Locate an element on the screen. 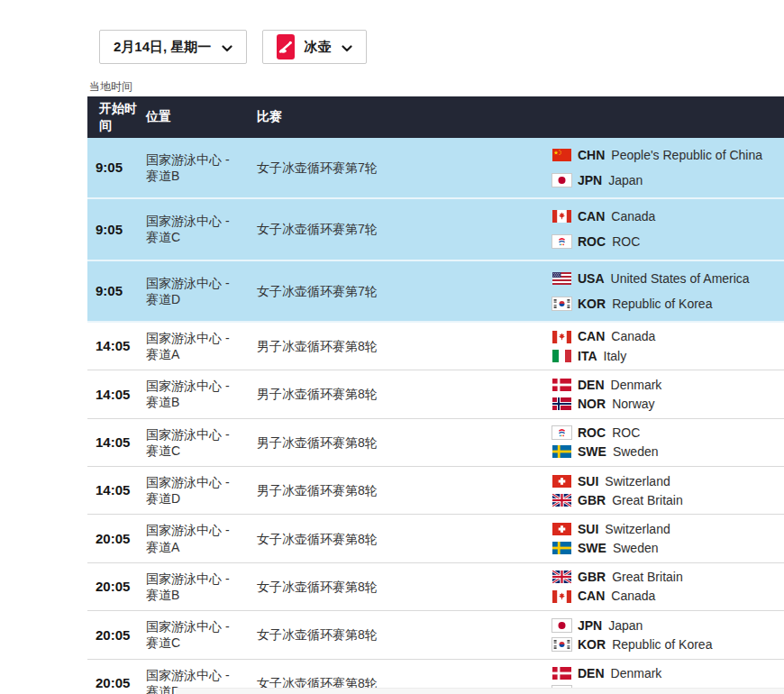 This screenshot has height=694, width=784. schedule-row: 14:05国家游泳中心 - 赛道D男子冰壶循环赛第8轮SUISwitzerlan… is located at coordinates (436, 490).